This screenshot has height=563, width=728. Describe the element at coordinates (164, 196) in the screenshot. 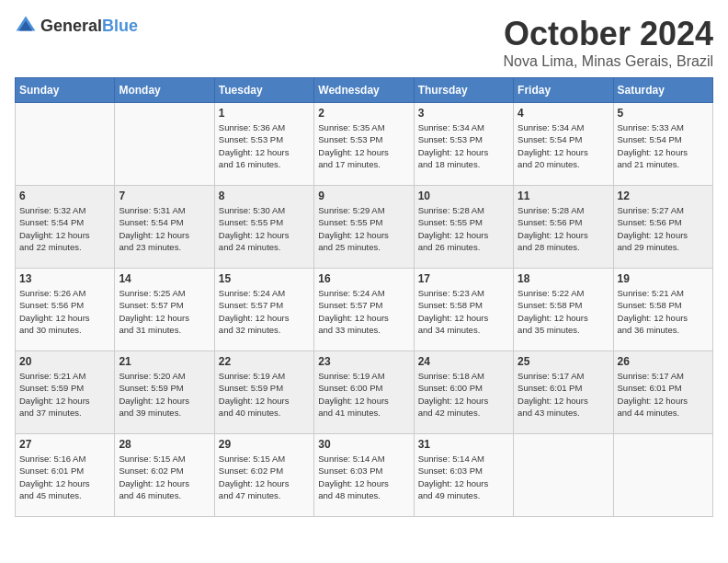

I see `day-number: 7` at that location.